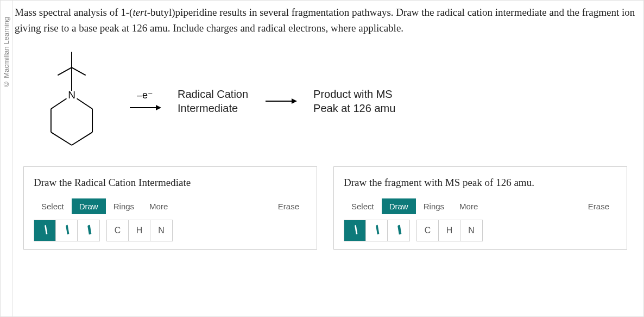  I want to click on panel-title-left: Draw the Radical Cation Intermediate, so click(171, 183).